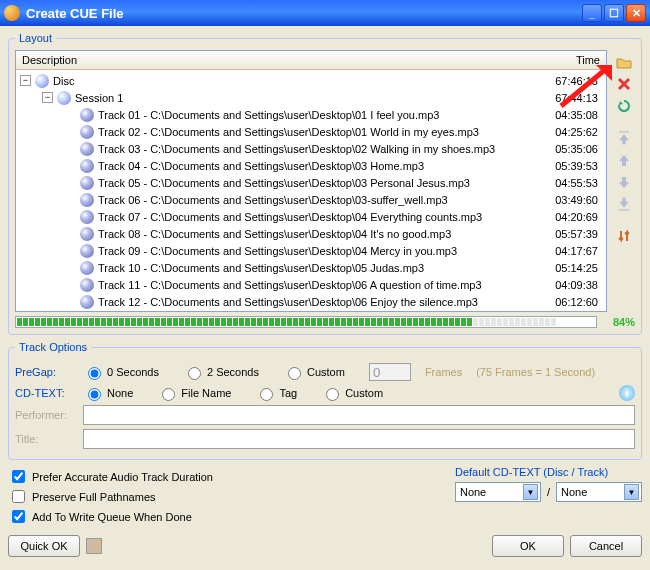 This screenshot has height=570, width=650. I want to click on track-time: 04:20:69, so click(568, 217).